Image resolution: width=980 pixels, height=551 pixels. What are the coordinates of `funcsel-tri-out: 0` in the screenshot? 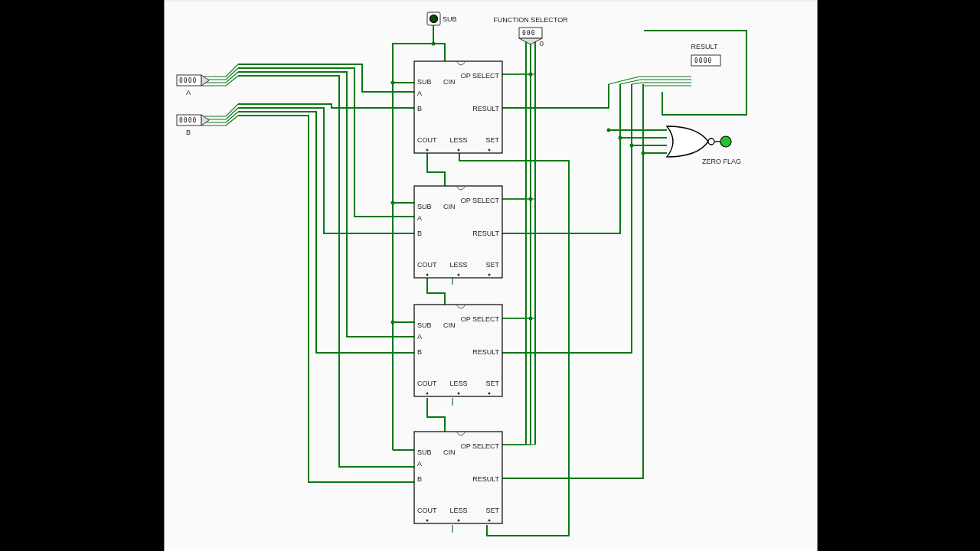 It's located at (542, 44).